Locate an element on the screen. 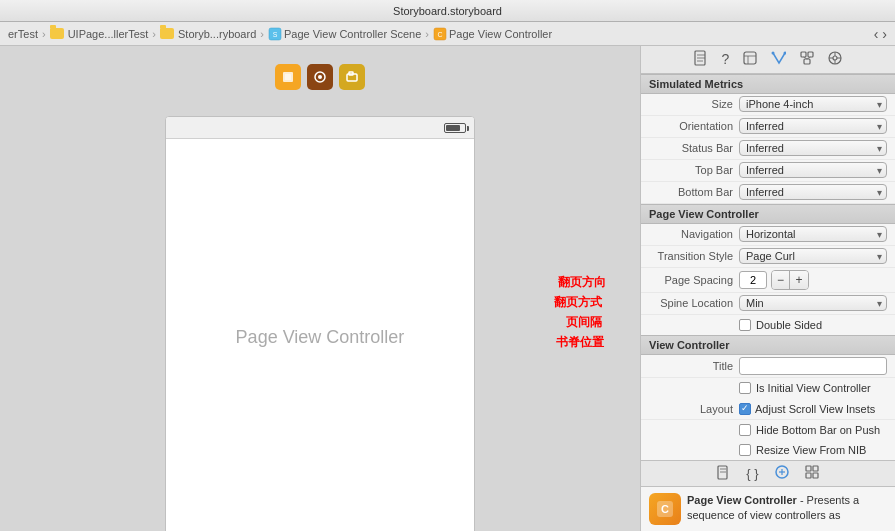  transition-row: Transition Style Page Curl is located at coordinates (768, 257).